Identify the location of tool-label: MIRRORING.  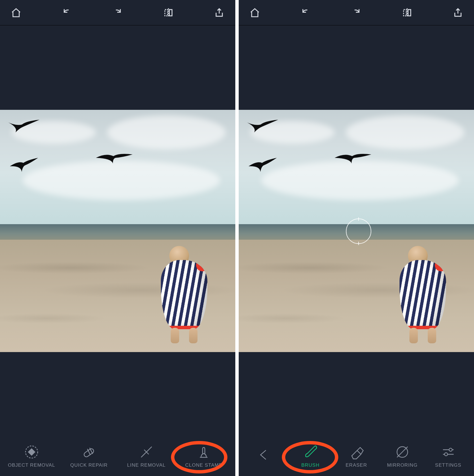
(402, 465).